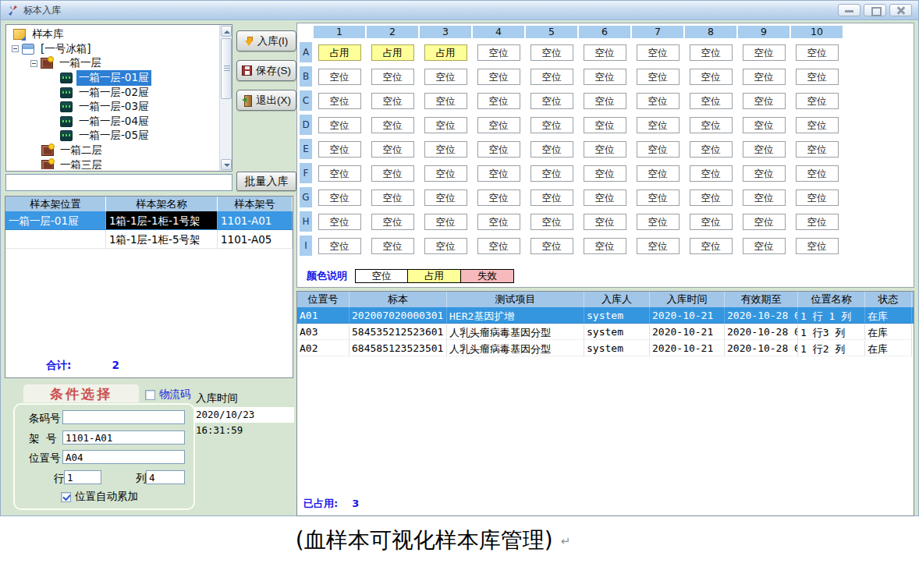 This screenshot has width=919, height=588. I want to click on tree-item: 一箱一层-01屉, so click(113, 78).